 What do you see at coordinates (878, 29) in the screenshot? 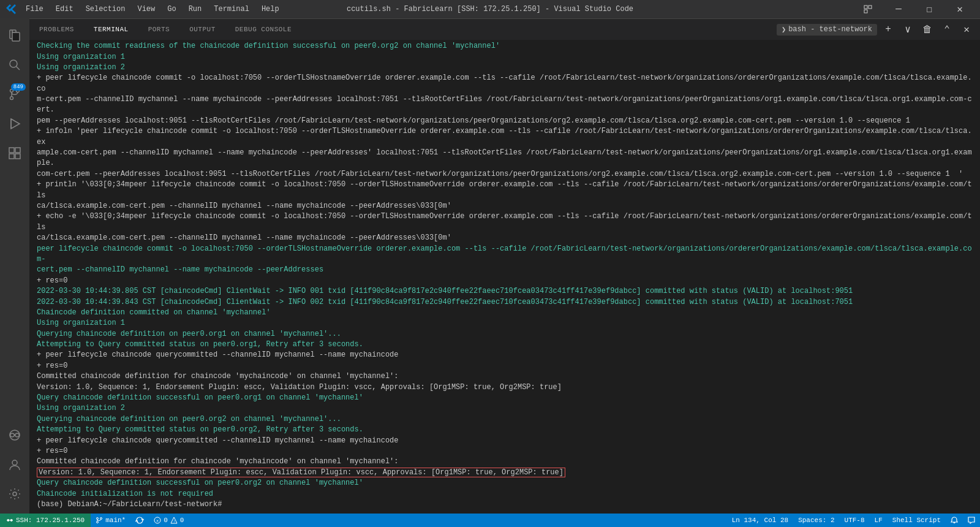
I see `panel-right-controls: ❯ bash - test-network + ∨ 🗑 ⌃ ✕` at bounding box center [878, 29].